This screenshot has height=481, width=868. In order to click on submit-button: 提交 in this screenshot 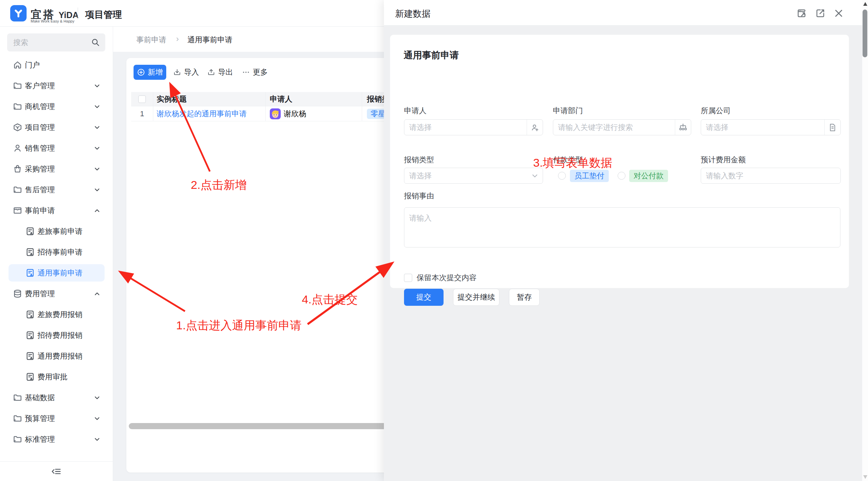, I will do `click(424, 297)`.